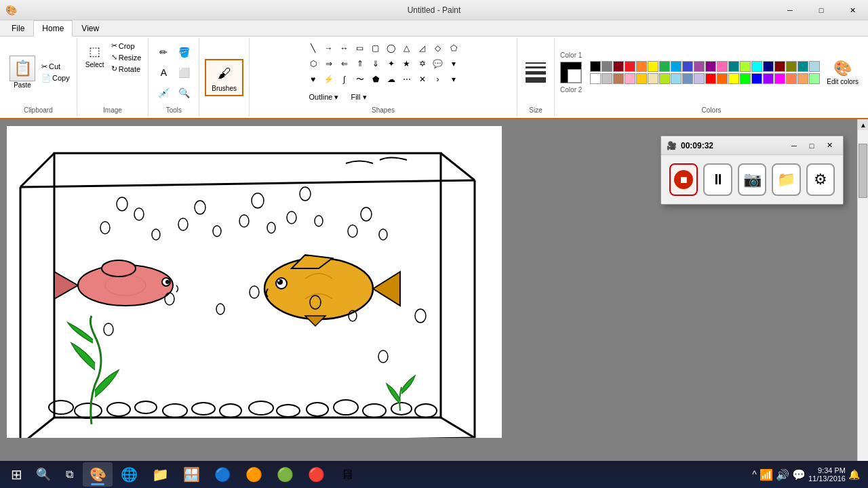  Describe the element at coordinates (676, 66) in the screenshot. I see `swatch-blue` at that location.